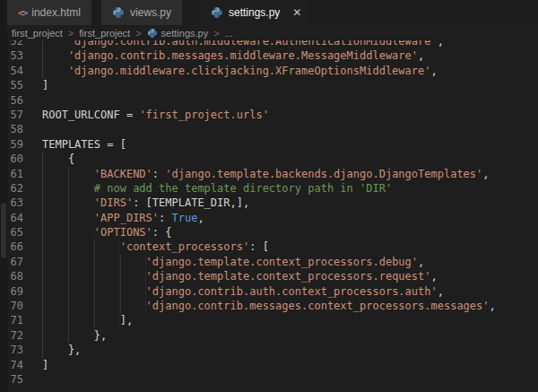  What do you see at coordinates (15, 85) in the screenshot?
I see `line-number: 55` at bounding box center [15, 85].